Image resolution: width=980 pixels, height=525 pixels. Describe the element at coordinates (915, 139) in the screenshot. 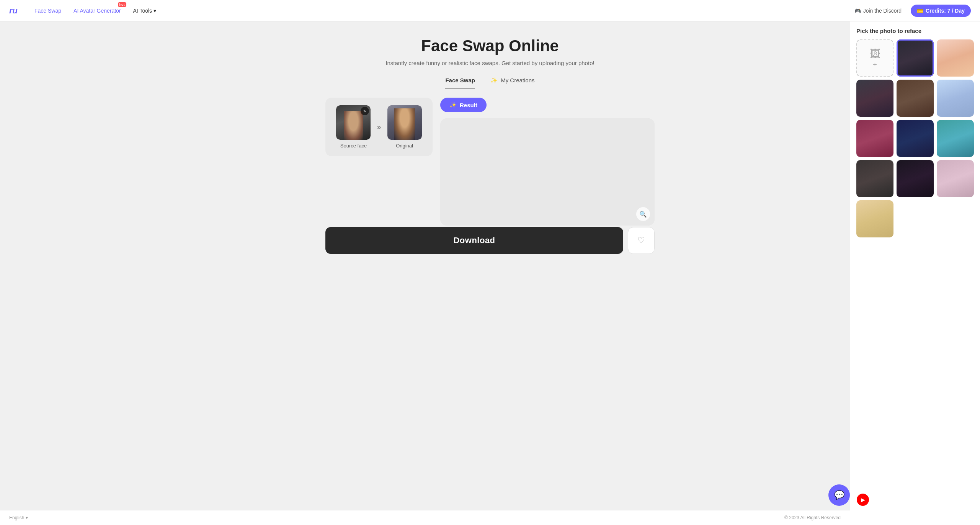

I see `photo-grid: 🖼 +` at that location.